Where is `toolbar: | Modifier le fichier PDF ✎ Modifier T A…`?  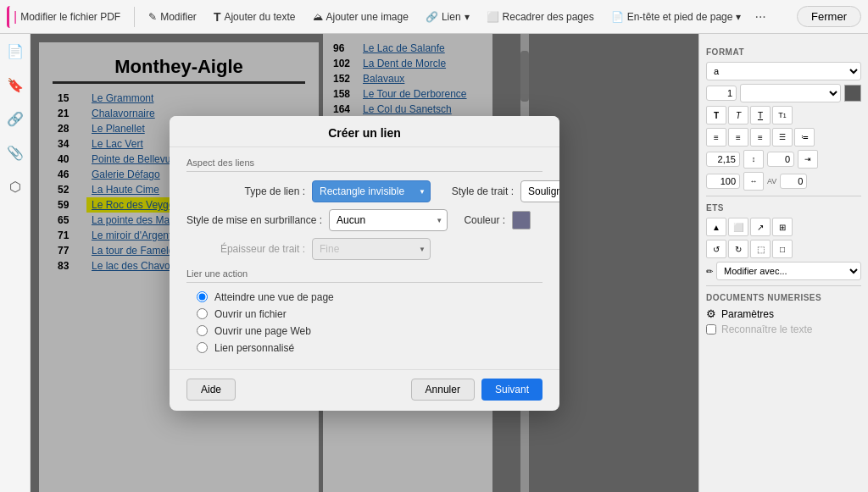 toolbar: | Modifier le fichier PDF ✎ Modifier T A… is located at coordinates (434, 17).